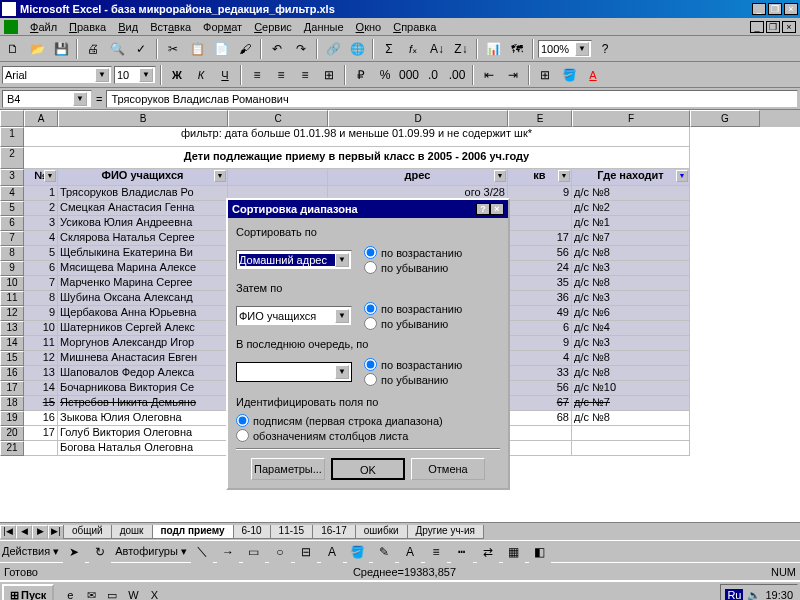 The width and height of the screenshot is (800, 600). Describe the element at coordinates (128, 27) in the screenshot. I see `menu-view: Вид` at that location.